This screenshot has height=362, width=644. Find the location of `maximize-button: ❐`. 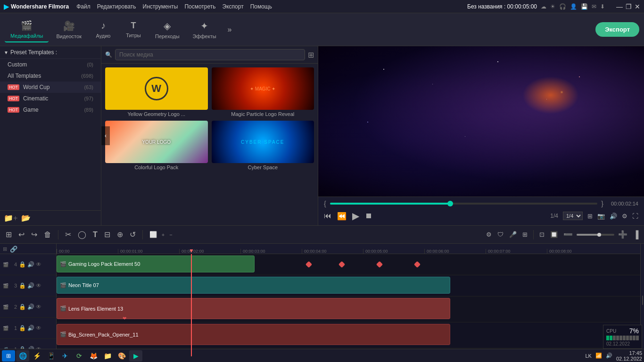

maximize-button: ❐ is located at coordinates (629, 7).